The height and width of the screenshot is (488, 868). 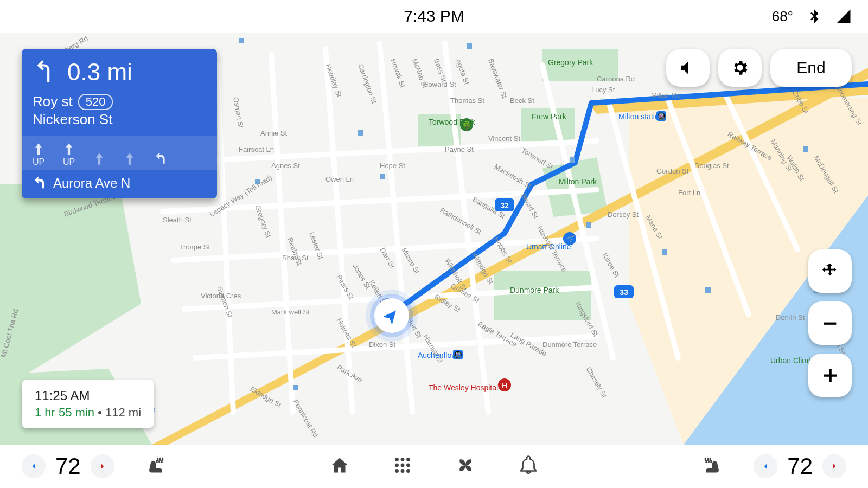 I want to click on svg-text: Milton Rd, so click(x=666, y=95).